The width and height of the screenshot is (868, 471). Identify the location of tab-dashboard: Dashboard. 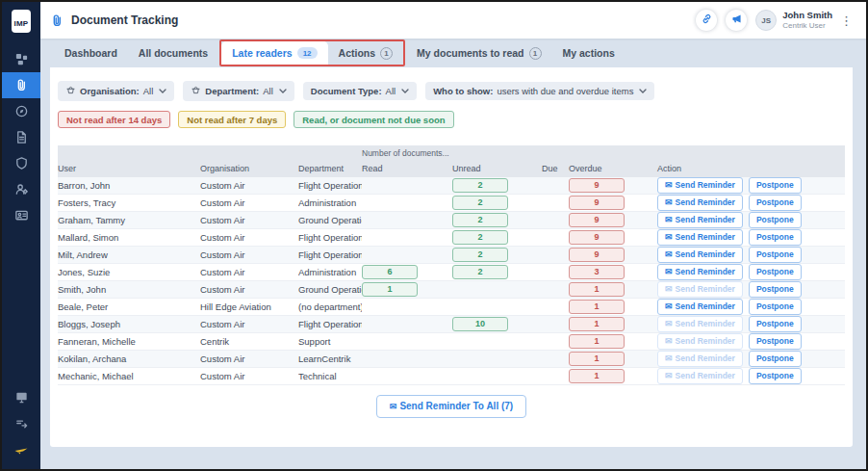
(90, 53).